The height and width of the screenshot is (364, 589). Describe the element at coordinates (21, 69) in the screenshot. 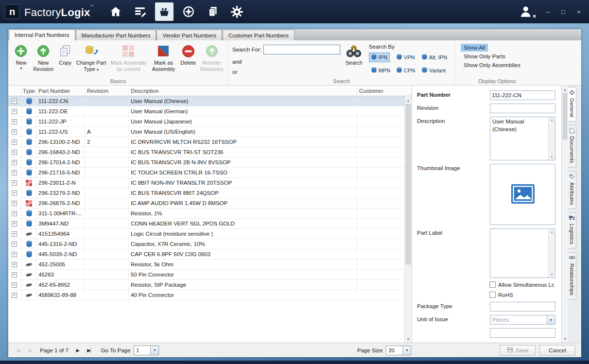

I see `new-dropdown-caret: ▾` at that location.